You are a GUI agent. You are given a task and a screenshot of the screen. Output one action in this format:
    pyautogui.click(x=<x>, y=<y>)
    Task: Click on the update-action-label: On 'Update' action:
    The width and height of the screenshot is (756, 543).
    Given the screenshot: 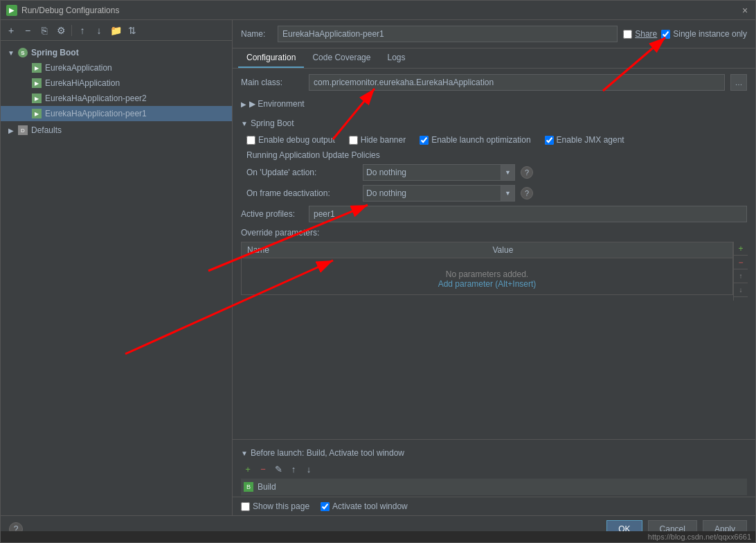 What is the action you would take?
    pyautogui.click(x=302, y=172)
    